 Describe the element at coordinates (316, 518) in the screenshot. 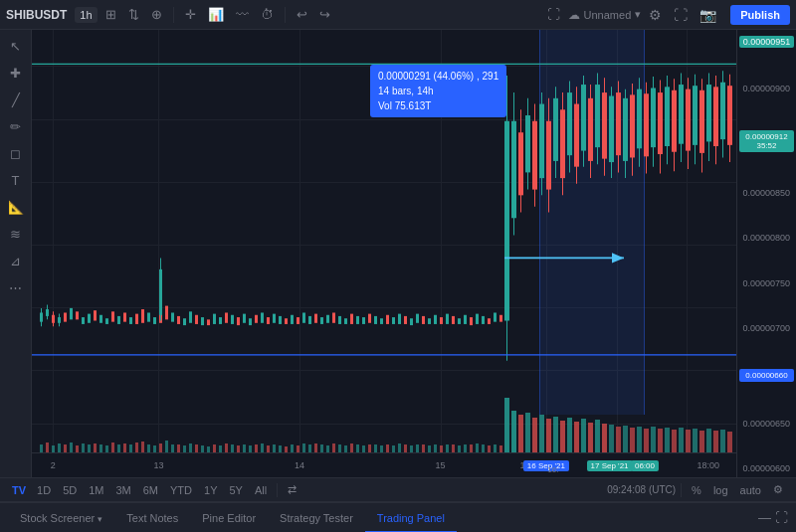

I see `tab-strategy-tester: Strategy Tester` at that location.